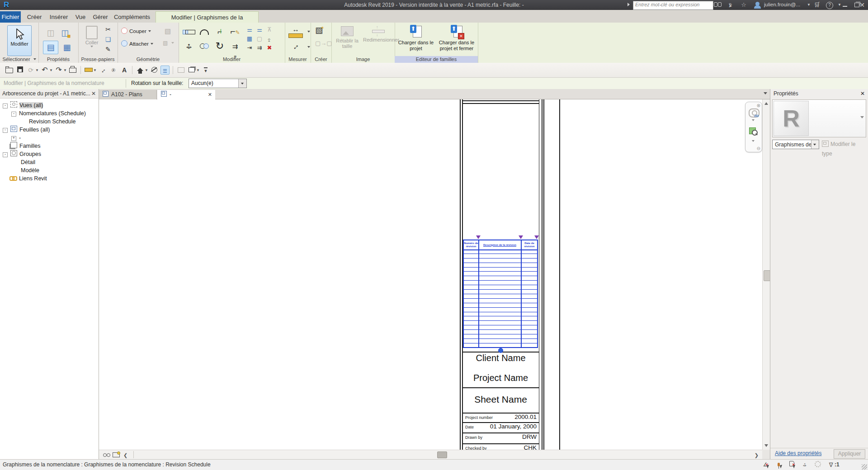 This screenshot has height=470, width=868. What do you see at coordinates (754, 113) in the screenshot?
I see `steering-wheel-2d-icon: 2D` at bounding box center [754, 113].